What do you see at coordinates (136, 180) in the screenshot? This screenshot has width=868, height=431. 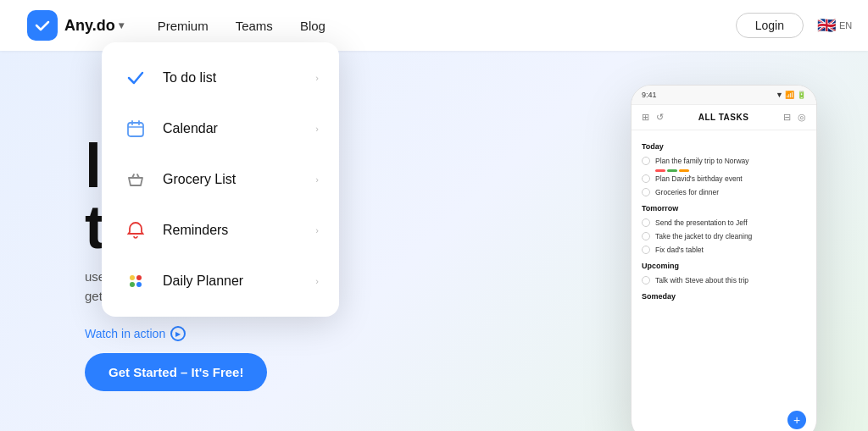 I see `basket-icon` at bounding box center [136, 180].